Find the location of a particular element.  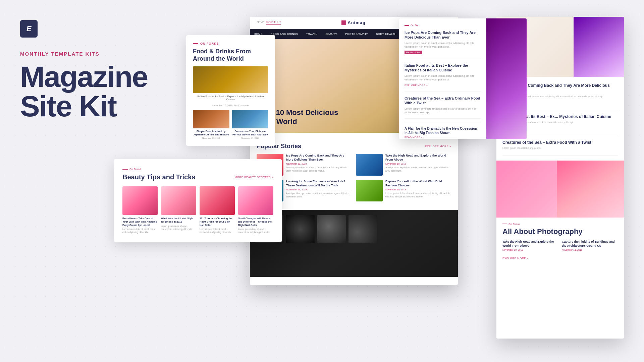

sidebar-title-2: Italian Food at Its Best – Explore the M… is located at coordinates (443, 68).